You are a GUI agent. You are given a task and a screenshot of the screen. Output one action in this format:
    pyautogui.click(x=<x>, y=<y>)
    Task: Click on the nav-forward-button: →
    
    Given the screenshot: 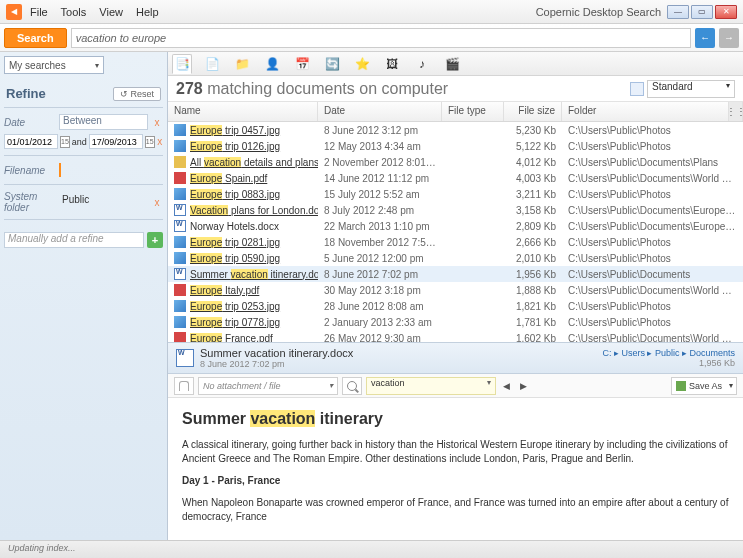 What is the action you would take?
    pyautogui.click(x=729, y=38)
    